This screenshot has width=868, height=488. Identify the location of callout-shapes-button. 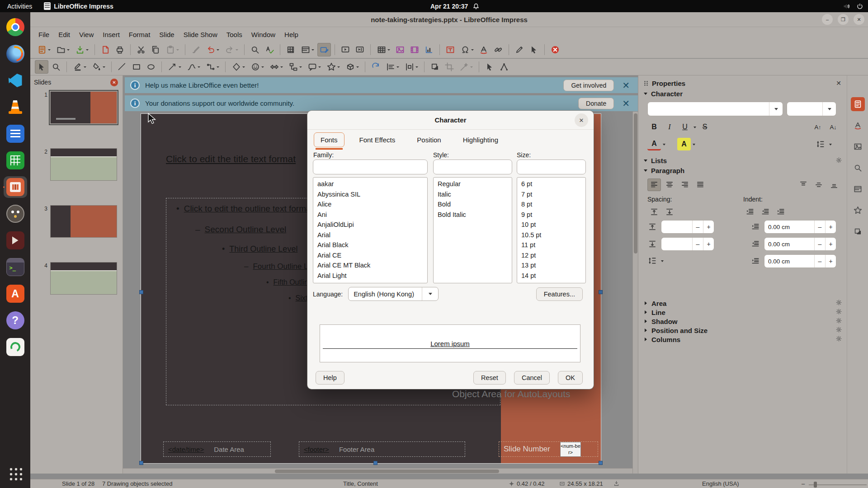
(314, 67).